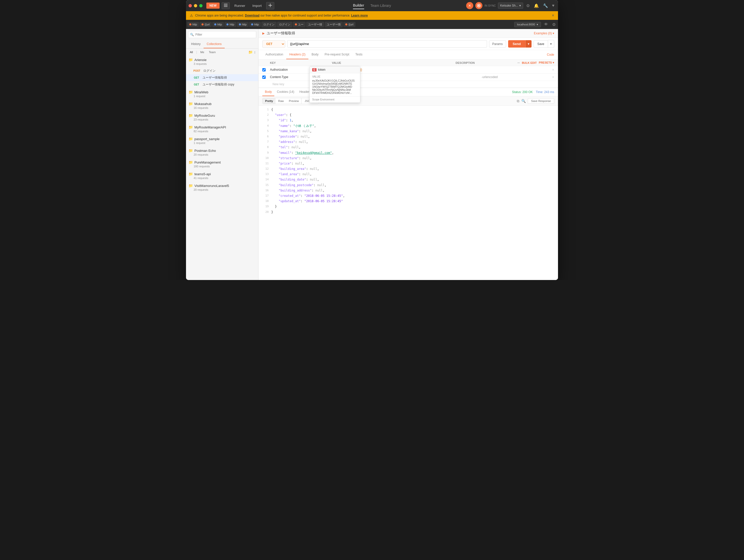 The height and width of the screenshot is (560, 744). What do you see at coordinates (285, 25) in the screenshot?
I see `url-tab-8: ログイン` at bounding box center [285, 25].